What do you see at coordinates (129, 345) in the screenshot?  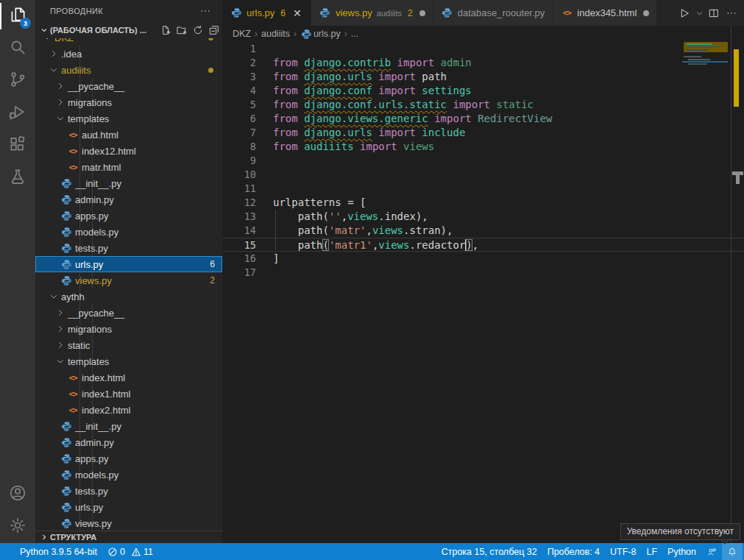 I see `tree-item-static: static` at bounding box center [129, 345].